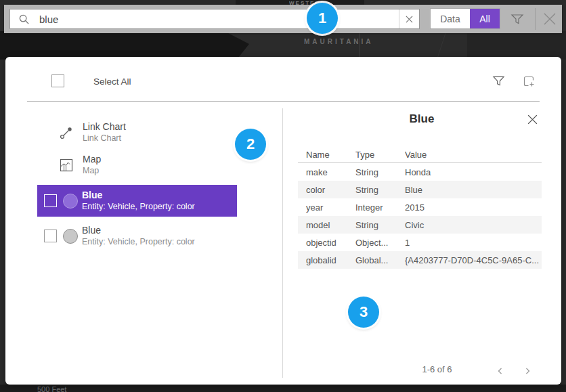 Image resolution: width=566 pixels, height=392 pixels. Describe the element at coordinates (473, 260) in the screenshot. I see `cell-value: {A4203777-D70D-4C5C-9A65-C...` at that location.